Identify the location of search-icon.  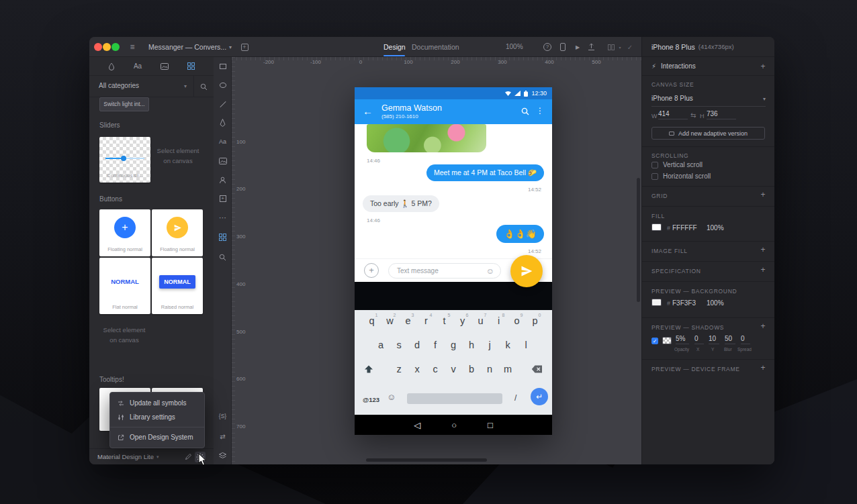
(525, 111).